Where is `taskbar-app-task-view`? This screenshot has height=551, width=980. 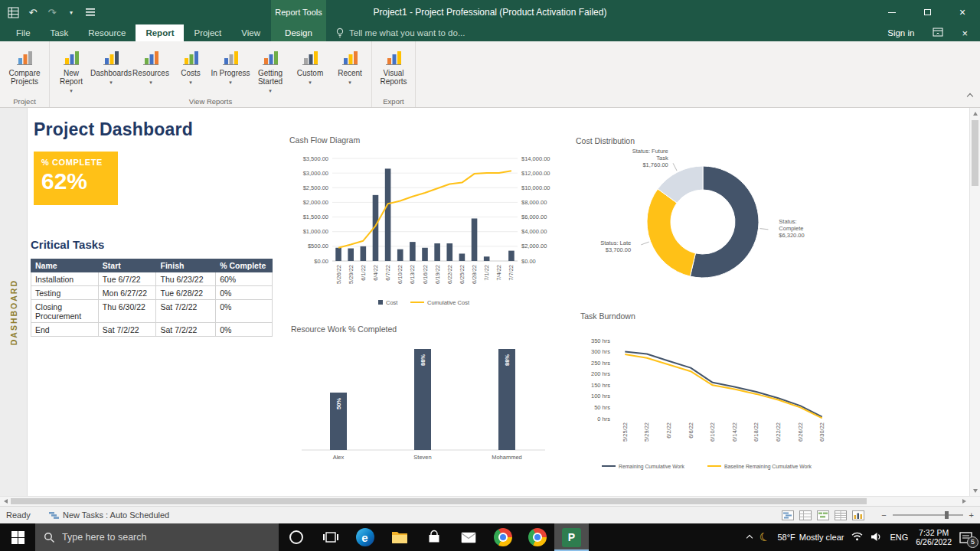
taskbar-app-task-view is located at coordinates (331, 537).